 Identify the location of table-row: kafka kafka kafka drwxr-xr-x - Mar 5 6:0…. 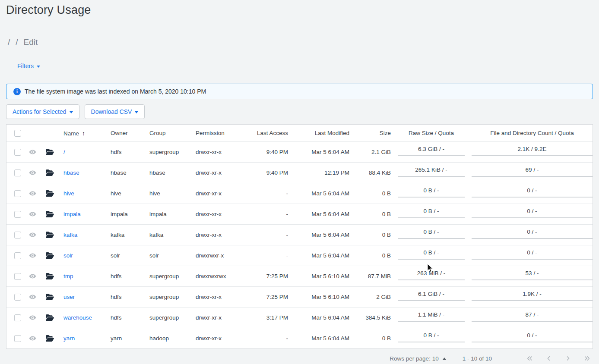
(300, 235).